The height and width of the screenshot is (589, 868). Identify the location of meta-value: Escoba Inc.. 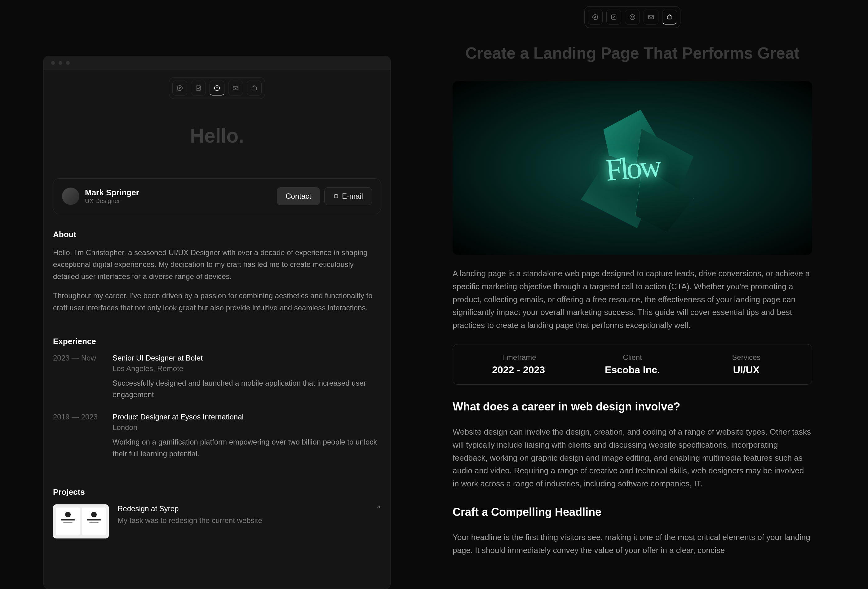
(632, 370).